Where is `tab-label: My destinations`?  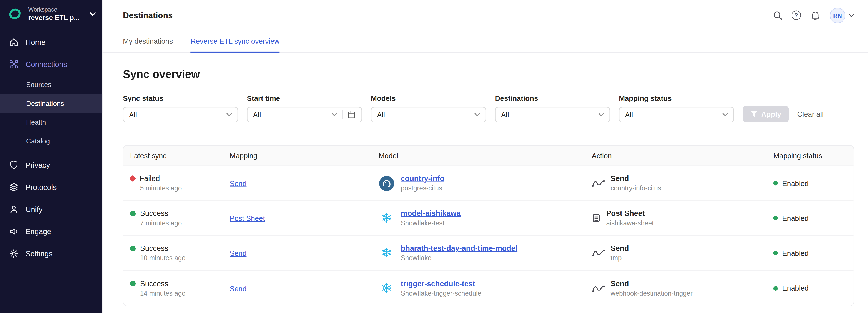
tab-label: My destinations is located at coordinates (148, 41).